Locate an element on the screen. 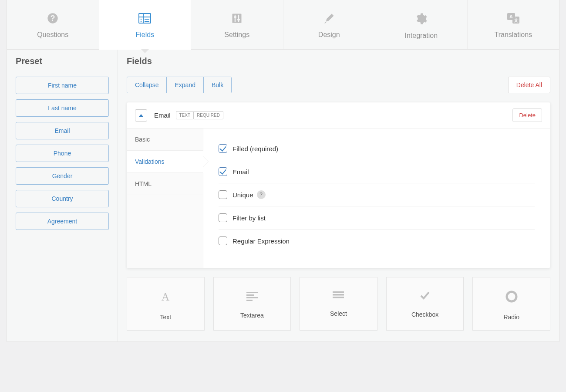  tab-settings: Settings is located at coordinates (237, 24).